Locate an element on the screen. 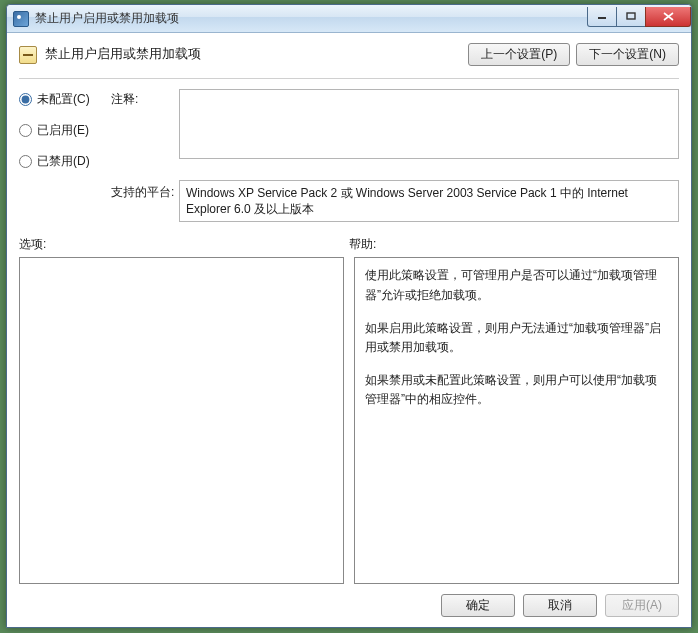 Image resolution: width=698 pixels, height=633 pixels. help-paragraph: 使用此策略设置，可管理用户是否可以通过“加载项管理器”允许或拒绝加载项。 is located at coordinates (516, 285).